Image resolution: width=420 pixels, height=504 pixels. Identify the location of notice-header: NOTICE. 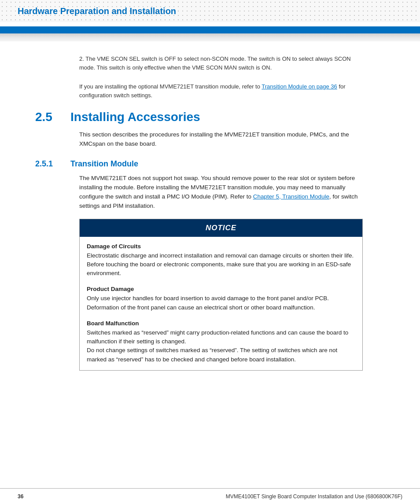
(221, 228).